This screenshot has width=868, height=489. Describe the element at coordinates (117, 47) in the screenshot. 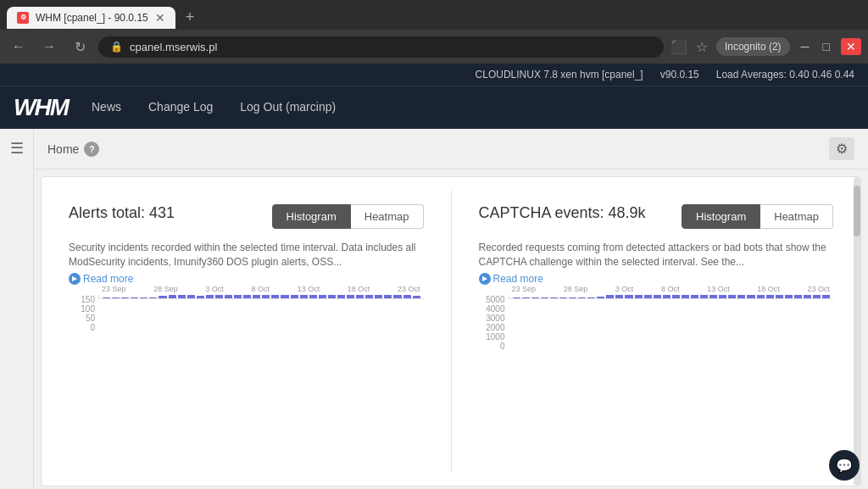

I see `lock-icon: 🔒` at that location.